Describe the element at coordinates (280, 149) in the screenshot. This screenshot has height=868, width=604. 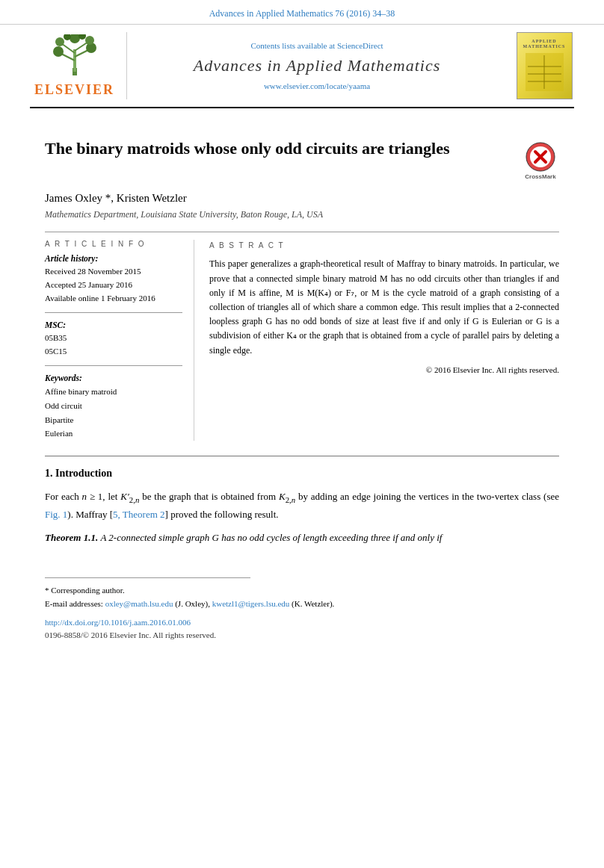
I see `paper-title: The binary matroids whose only odd circu…` at that location.